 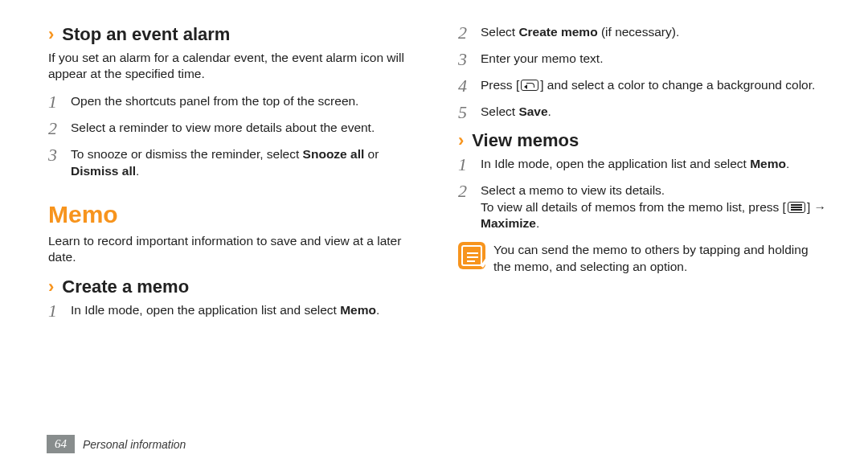 What do you see at coordinates (233, 287) in the screenshot?
I see `heading-create-memo: › Create a memo` at bounding box center [233, 287].